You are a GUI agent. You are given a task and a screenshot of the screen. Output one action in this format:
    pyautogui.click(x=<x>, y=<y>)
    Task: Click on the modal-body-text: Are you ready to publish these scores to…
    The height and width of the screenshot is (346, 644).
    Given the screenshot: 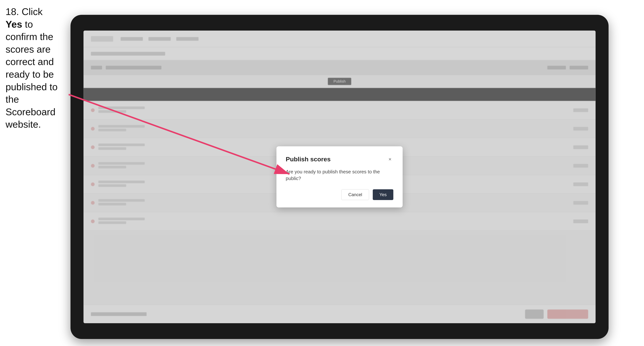 What is the action you would take?
    pyautogui.click(x=340, y=175)
    